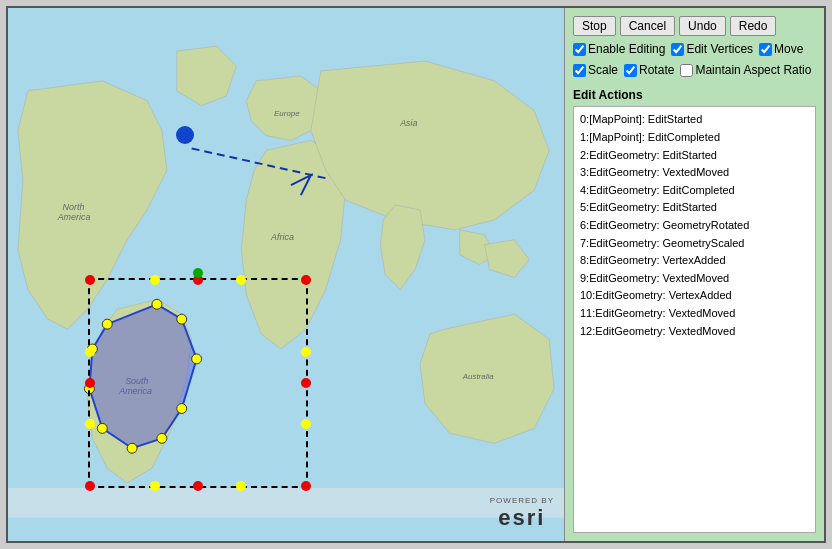  Describe the element at coordinates (478, 376) in the screenshot. I see `svg-text: Australia` at that location.